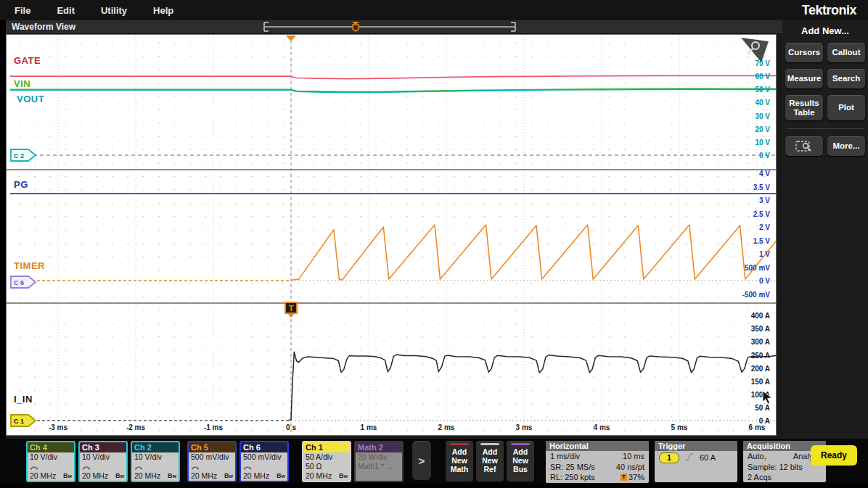 The width and height of the screenshot is (868, 488). What do you see at coordinates (51, 447) in the screenshot?
I see `channel-name: Ch 4` at bounding box center [51, 447].